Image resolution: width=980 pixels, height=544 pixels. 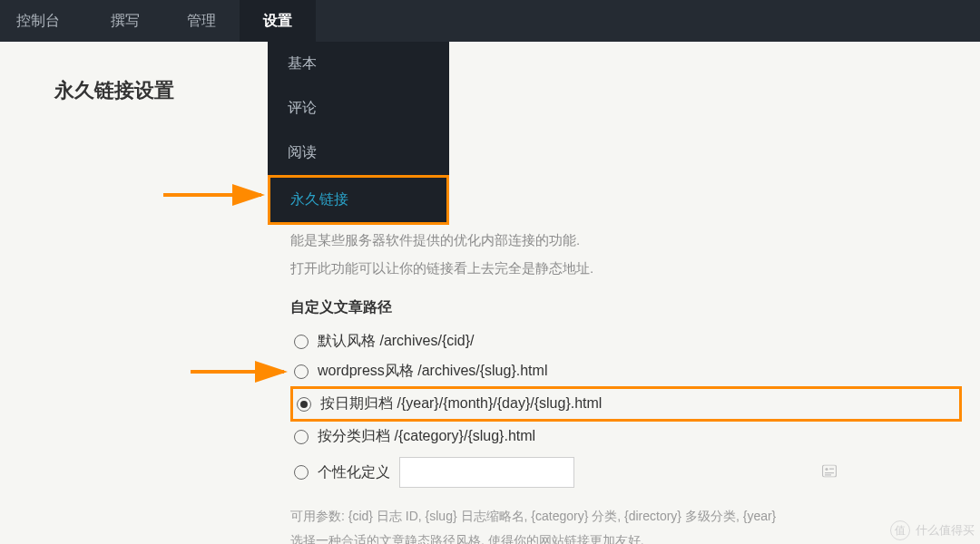 What do you see at coordinates (829, 473) in the screenshot?
I see `input-card-icon` at bounding box center [829, 473].